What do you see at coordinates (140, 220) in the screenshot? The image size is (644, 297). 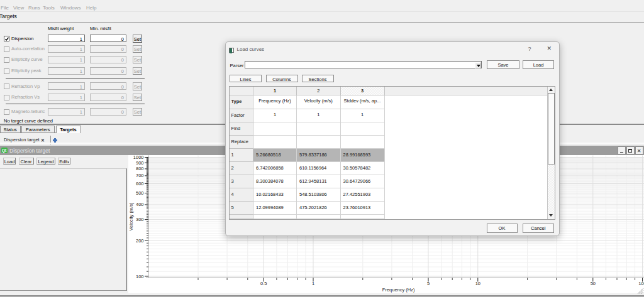 I see `svg-text: 300` at bounding box center [140, 220].